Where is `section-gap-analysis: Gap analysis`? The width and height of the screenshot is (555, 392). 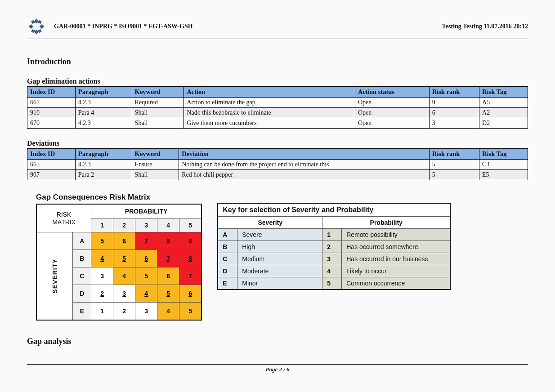
section-gap-analysis: Gap analysis is located at coordinates (278, 342).